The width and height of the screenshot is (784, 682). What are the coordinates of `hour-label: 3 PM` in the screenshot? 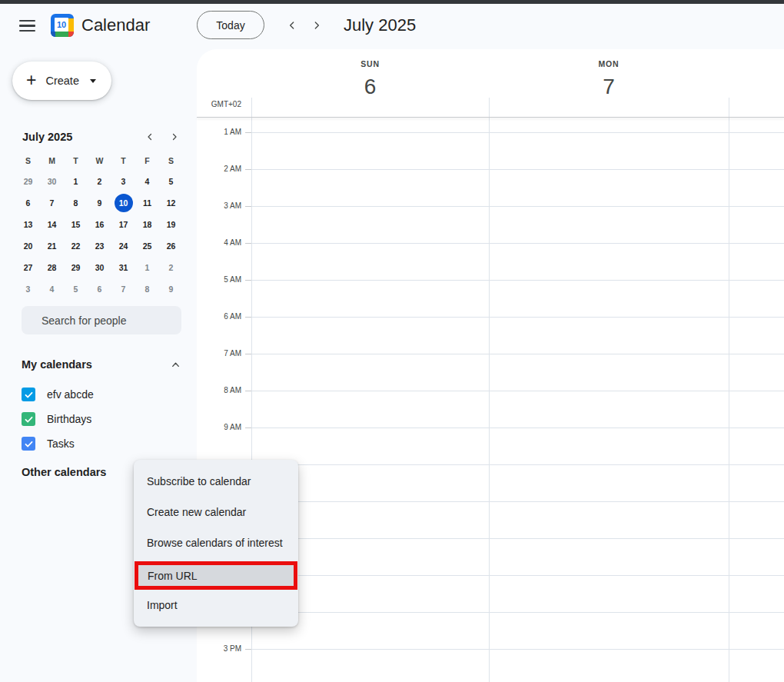 It's located at (219, 649).